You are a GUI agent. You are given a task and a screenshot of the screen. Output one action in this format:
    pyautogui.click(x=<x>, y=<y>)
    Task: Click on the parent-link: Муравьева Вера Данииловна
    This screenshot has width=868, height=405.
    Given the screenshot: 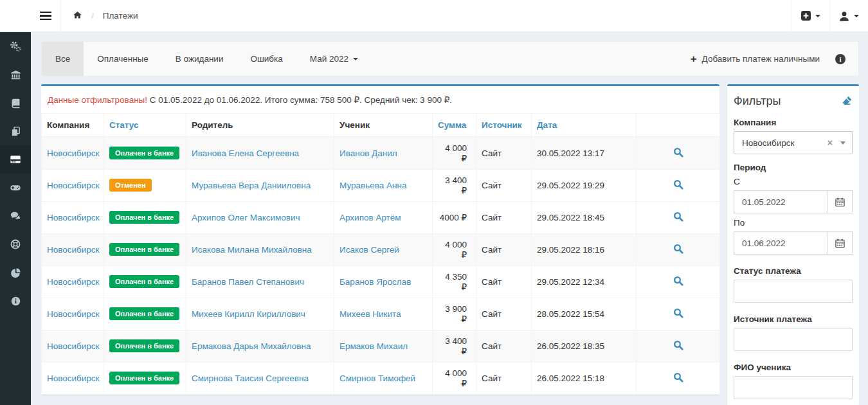 What is the action you would take?
    pyautogui.click(x=251, y=185)
    